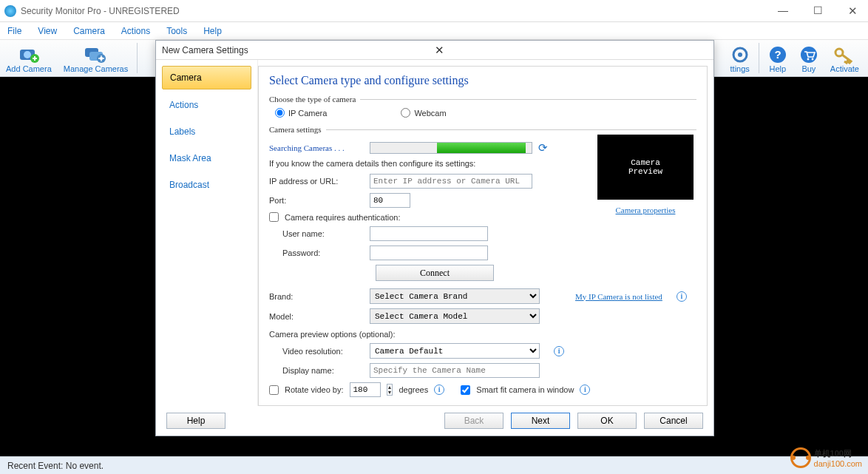  I want to click on add-camera-label: Add Camera, so click(29, 69).